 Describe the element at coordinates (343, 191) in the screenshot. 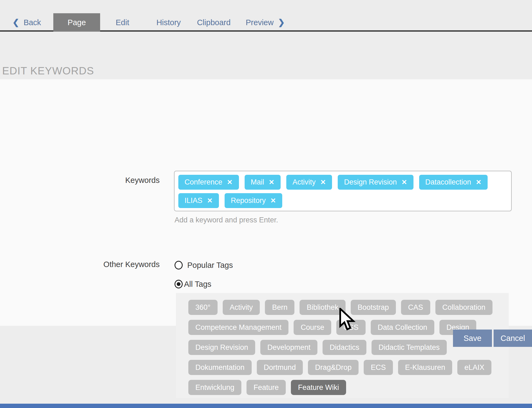

I see `keywords-input-field: Conference✕Mail✕Activity✕Design Revision…` at that location.